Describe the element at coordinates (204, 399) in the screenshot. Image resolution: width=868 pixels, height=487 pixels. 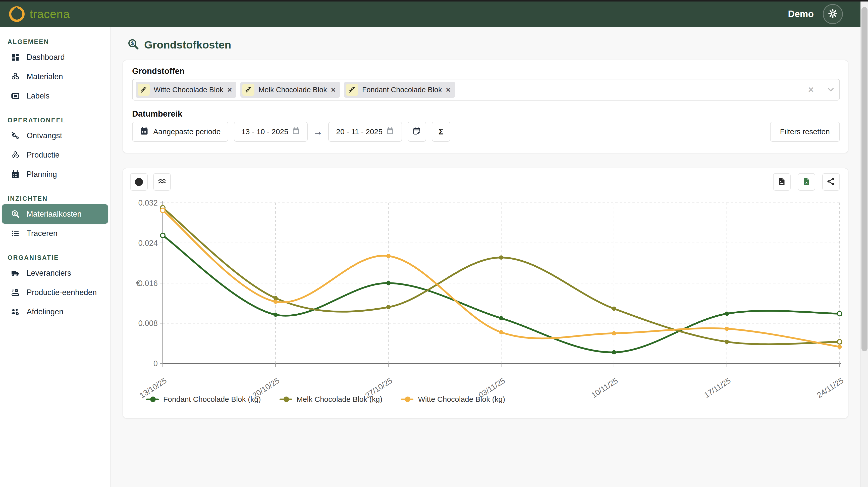
I see `legend-item: Fondant Chocolade Blok (kg)` at that location.